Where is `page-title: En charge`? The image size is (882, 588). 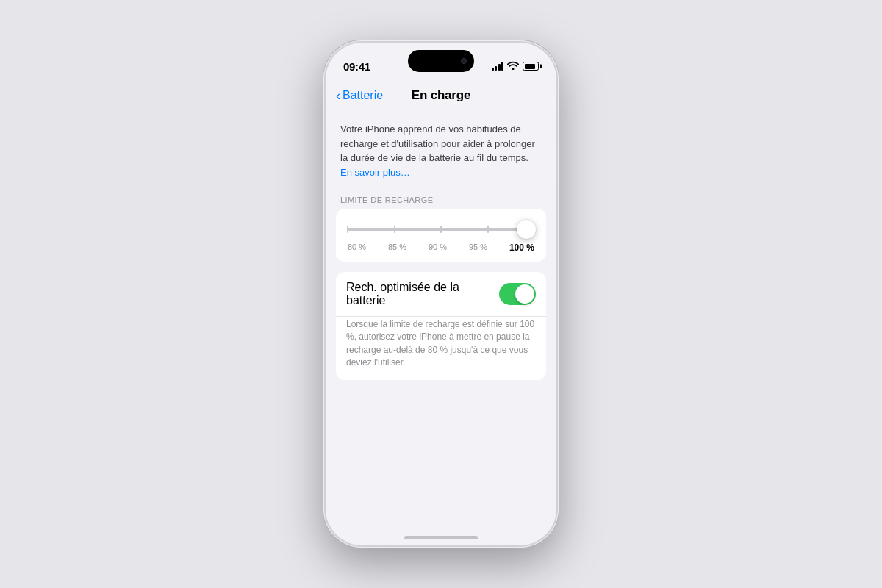
page-title: En charge is located at coordinates (441, 96).